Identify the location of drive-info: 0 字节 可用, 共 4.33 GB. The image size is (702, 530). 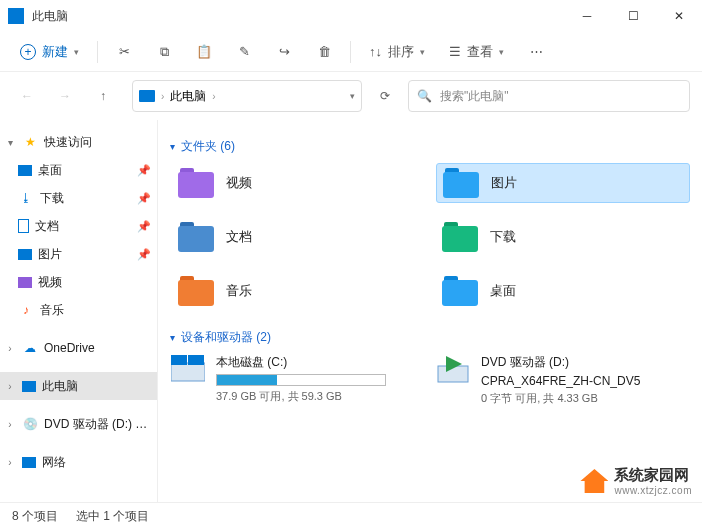
(560, 398).